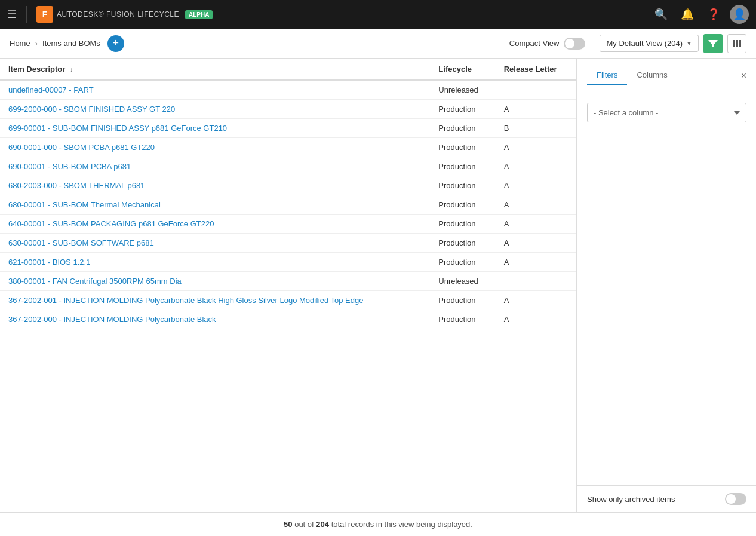  I want to click on filter-panel-footer: Show only archived items, so click(666, 498).